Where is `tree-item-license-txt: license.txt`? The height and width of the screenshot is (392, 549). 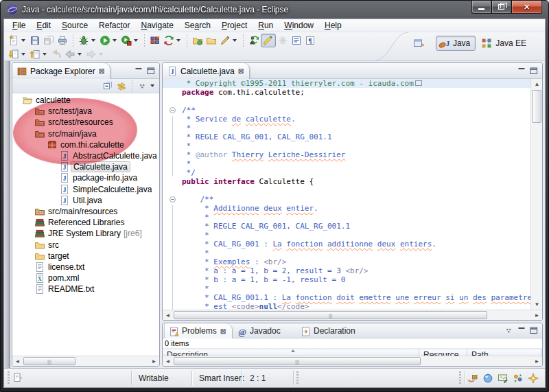 tree-item-license-txt: license.txt is located at coordinates (59, 267).